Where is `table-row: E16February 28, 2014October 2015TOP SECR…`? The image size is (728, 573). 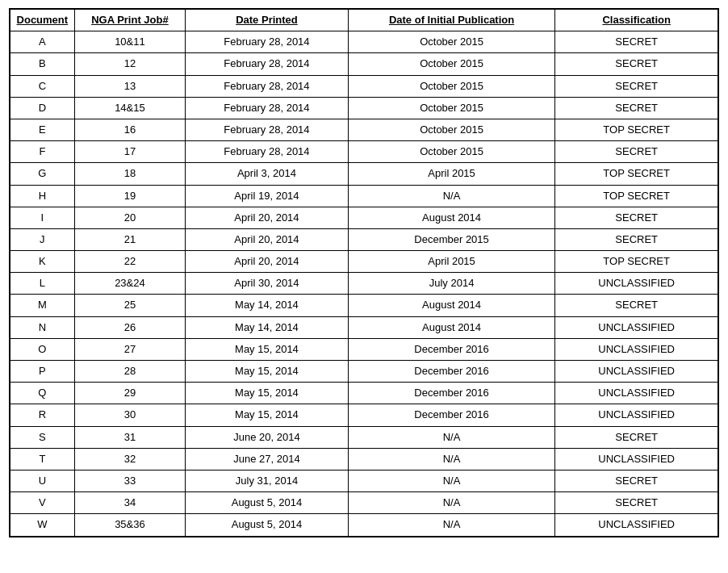 table-row: E16February 28, 2014October 2015TOP SECR… is located at coordinates (365, 129).